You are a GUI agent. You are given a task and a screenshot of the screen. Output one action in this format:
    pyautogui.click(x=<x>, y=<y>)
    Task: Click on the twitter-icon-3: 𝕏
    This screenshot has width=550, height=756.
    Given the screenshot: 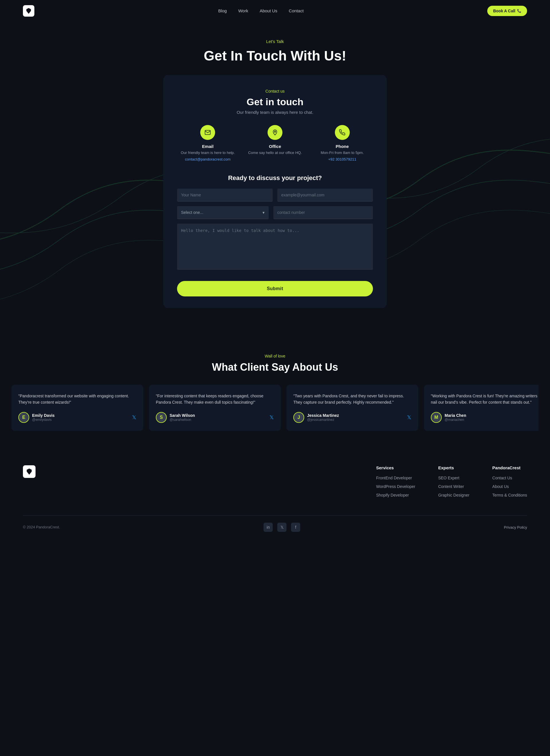 What is the action you would take?
    pyautogui.click(x=409, y=417)
    